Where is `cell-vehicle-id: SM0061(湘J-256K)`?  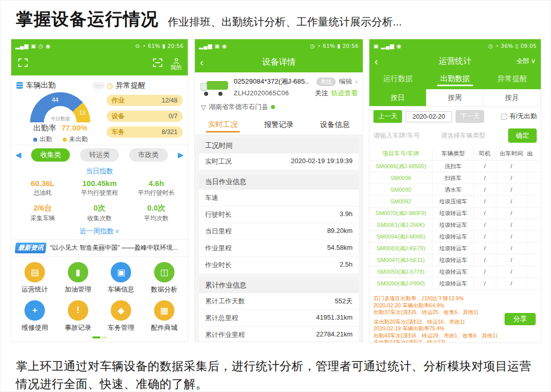
cell-vehicle-id: SM0061(湘J-256K) is located at coordinates (401, 225).